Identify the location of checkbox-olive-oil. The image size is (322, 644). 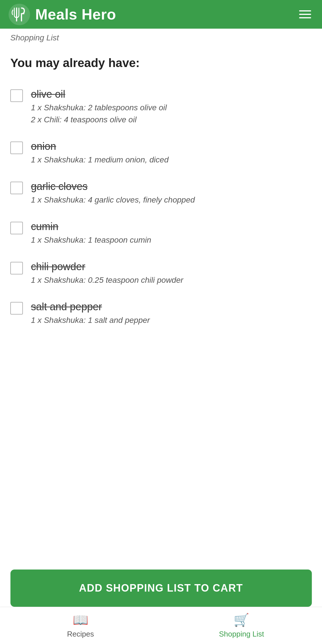
(17, 96).